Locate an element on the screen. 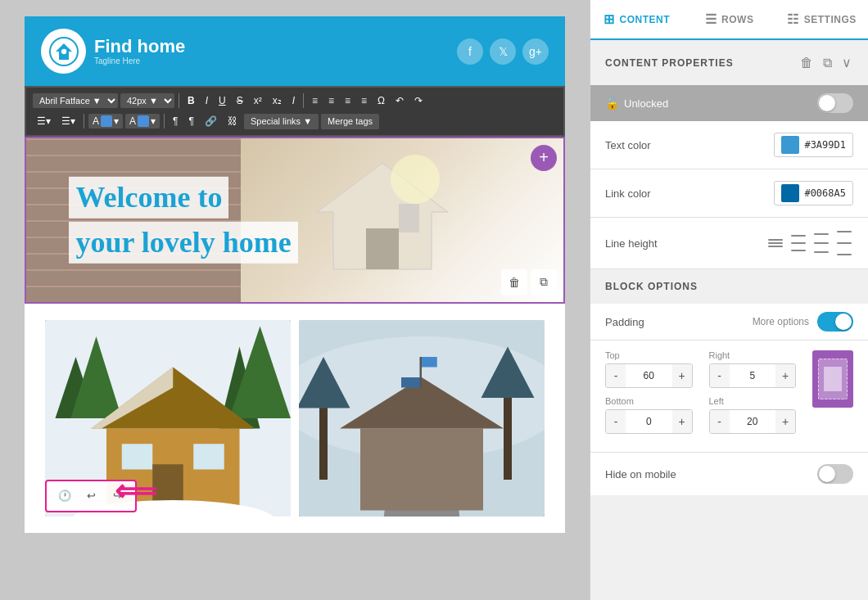 The height and width of the screenshot is (600, 868). superscript-btn: x² is located at coordinates (258, 102).